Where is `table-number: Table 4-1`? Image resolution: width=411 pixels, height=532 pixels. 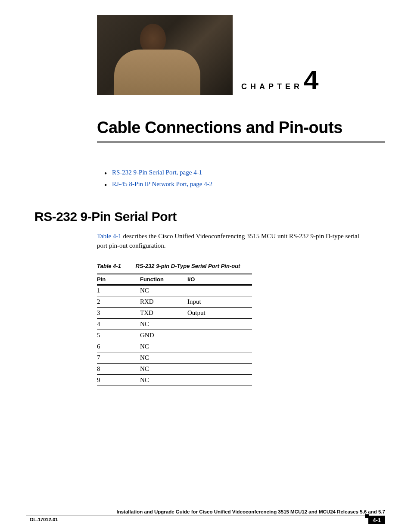 table-number: Table 4-1 is located at coordinates (109, 266).